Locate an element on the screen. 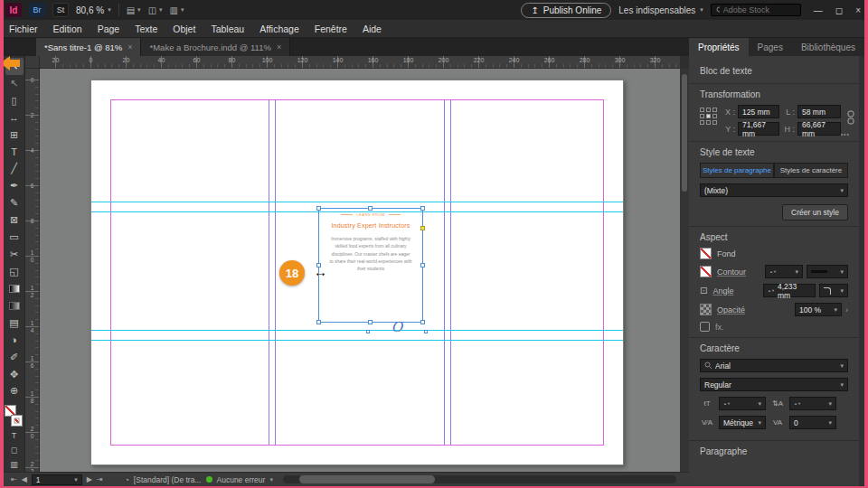 This screenshot has height=488, width=868. horizontal-scrollbar is located at coordinates (479, 479).